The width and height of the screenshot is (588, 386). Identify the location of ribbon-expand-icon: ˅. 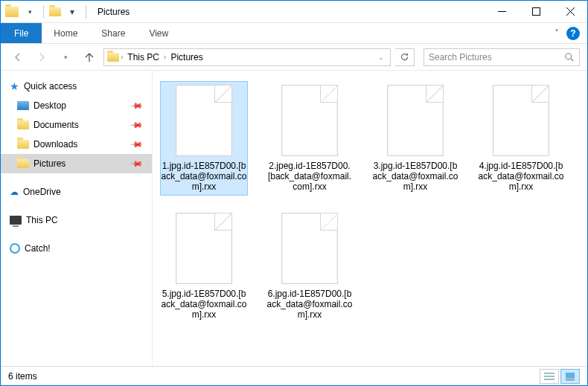
(557, 33).